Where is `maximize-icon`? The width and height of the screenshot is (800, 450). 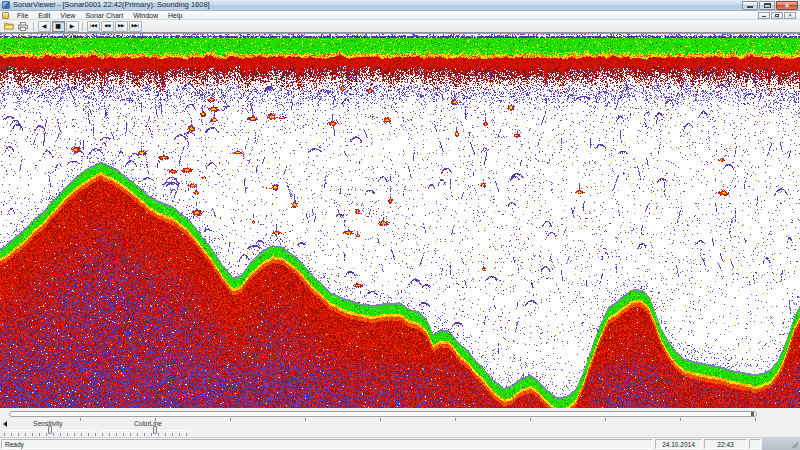
maximize-icon is located at coordinates (768, 6).